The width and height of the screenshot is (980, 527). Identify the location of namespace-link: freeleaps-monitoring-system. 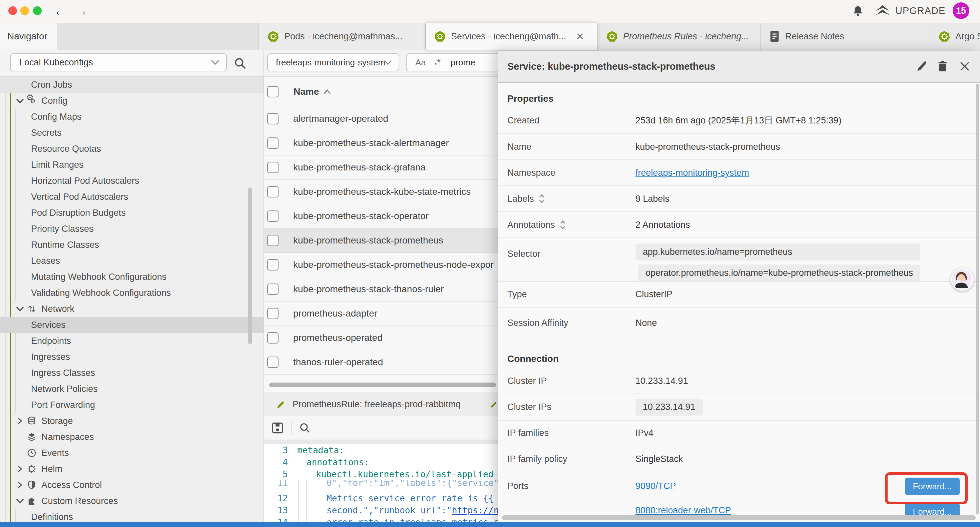
(692, 173).